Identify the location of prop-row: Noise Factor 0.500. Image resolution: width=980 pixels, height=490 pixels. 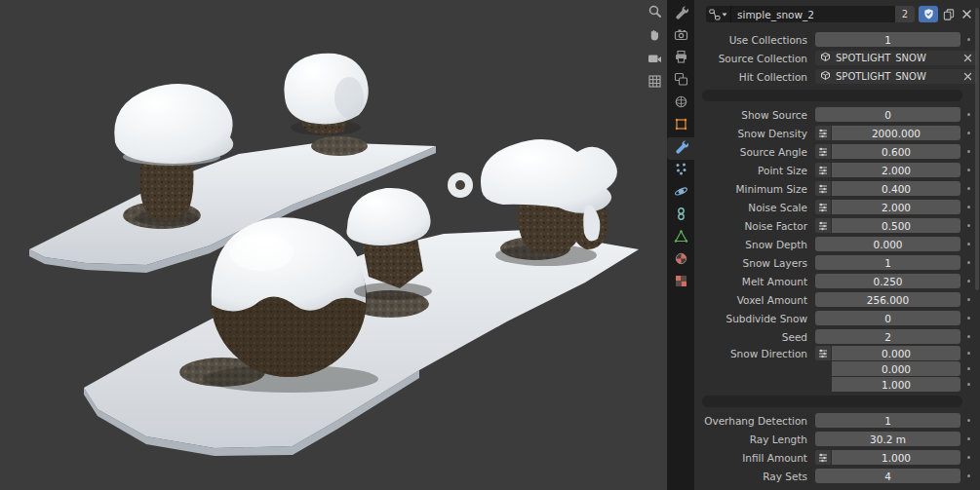
(839, 226).